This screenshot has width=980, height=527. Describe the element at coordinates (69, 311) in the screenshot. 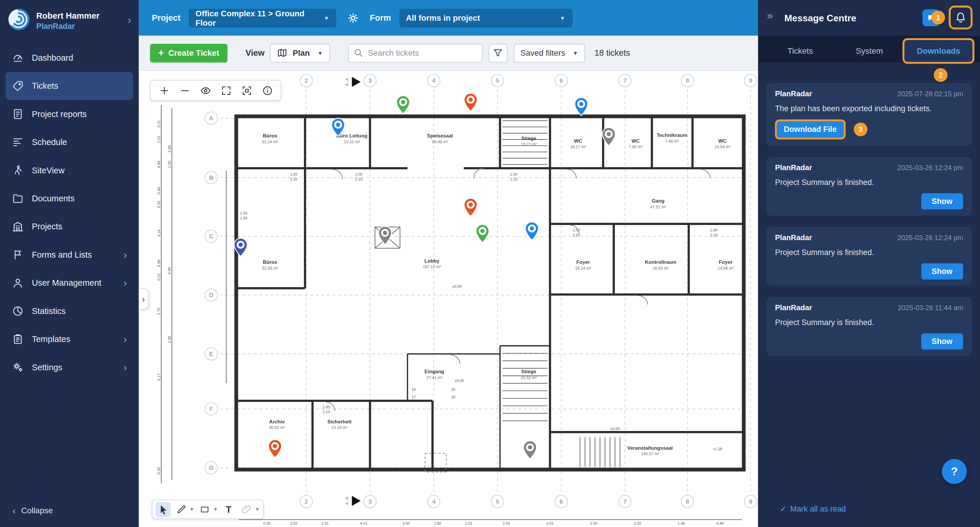

I see `sidebar-item-statistics: Statistics ›` at that location.